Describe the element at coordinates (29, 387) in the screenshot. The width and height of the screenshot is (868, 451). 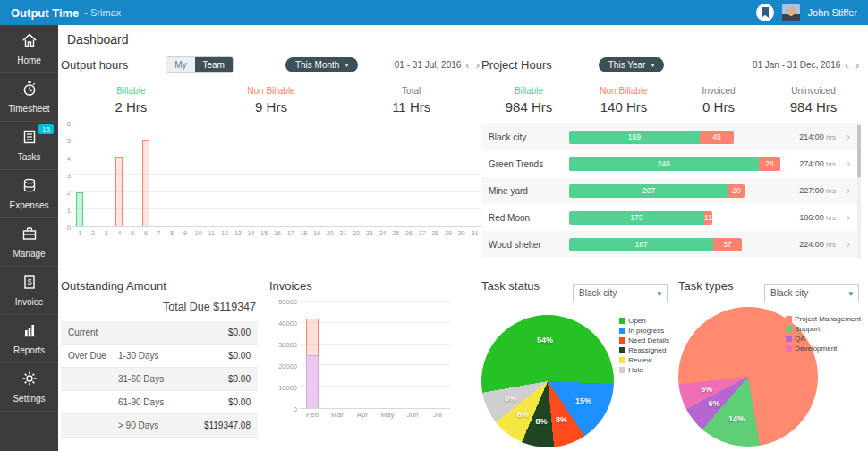
I see `sidebar-item-settings: Settings` at that location.